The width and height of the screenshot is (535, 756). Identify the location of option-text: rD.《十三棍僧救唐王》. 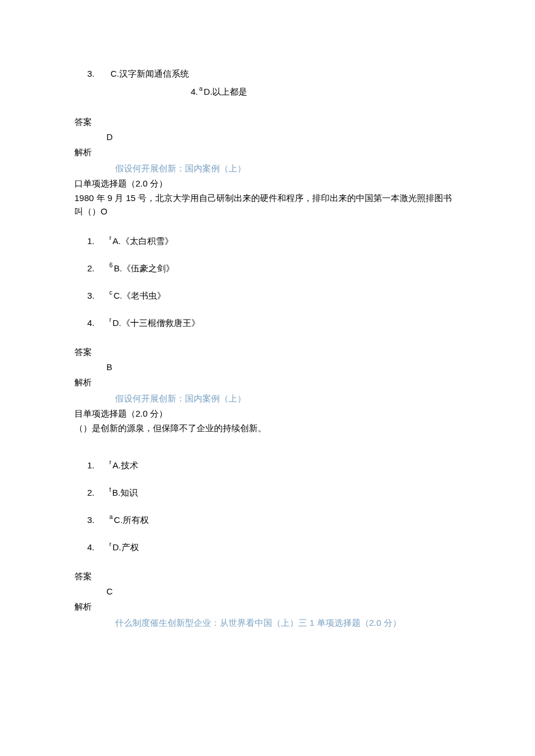
(155, 323).